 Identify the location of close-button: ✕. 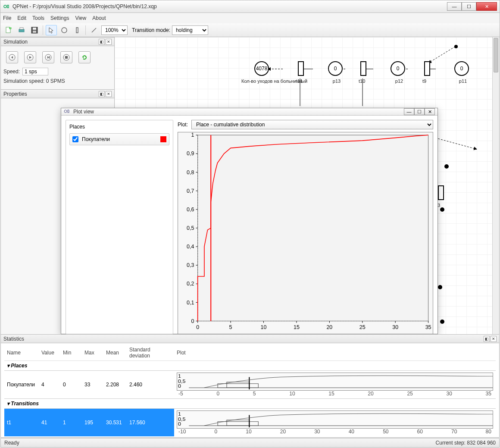
(487, 6).